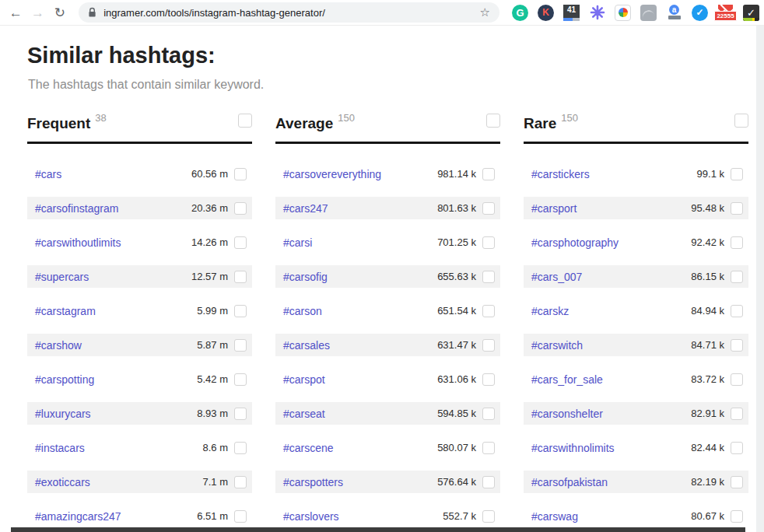 The height and width of the screenshot is (532, 764). What do you see at coordinates (308, 448) in the screenshot?
I see `hashtag-link: #carscene` at bounding box center [308, 448].